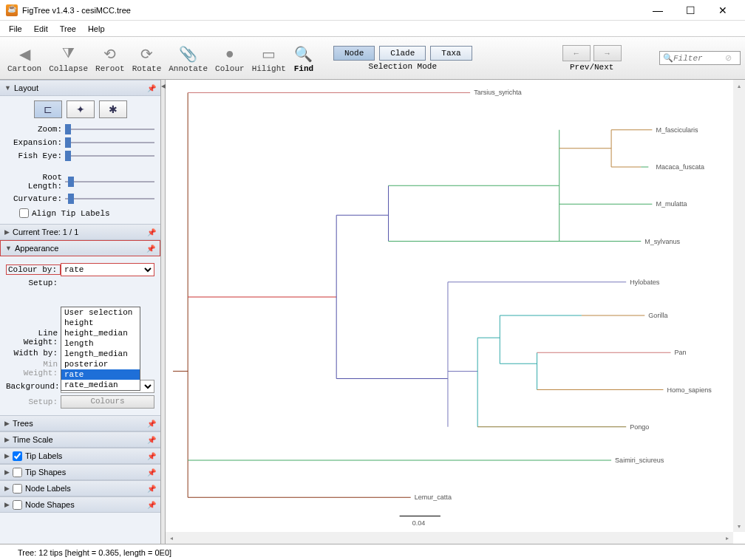 The height and width of the screenshot is (560, 745). Describe the element at coordinates (608, 53) in the screenshot. I see `next-button: →` at that location.